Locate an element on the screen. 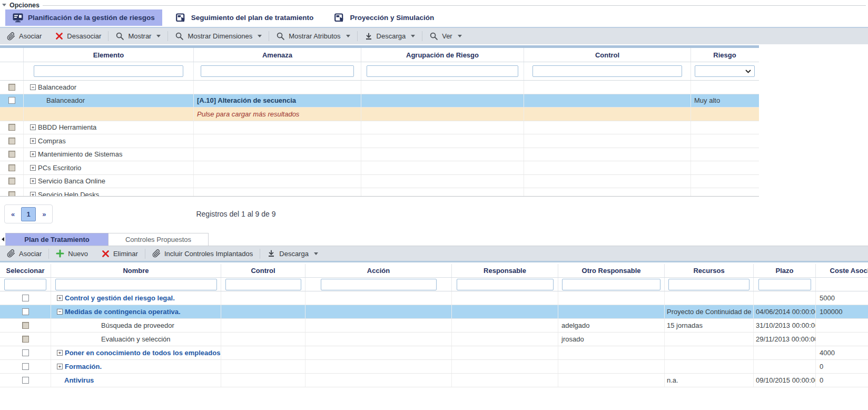 This screenshot has height=410, width=868. responsable-filter-input is located at coordinates (505, 285).